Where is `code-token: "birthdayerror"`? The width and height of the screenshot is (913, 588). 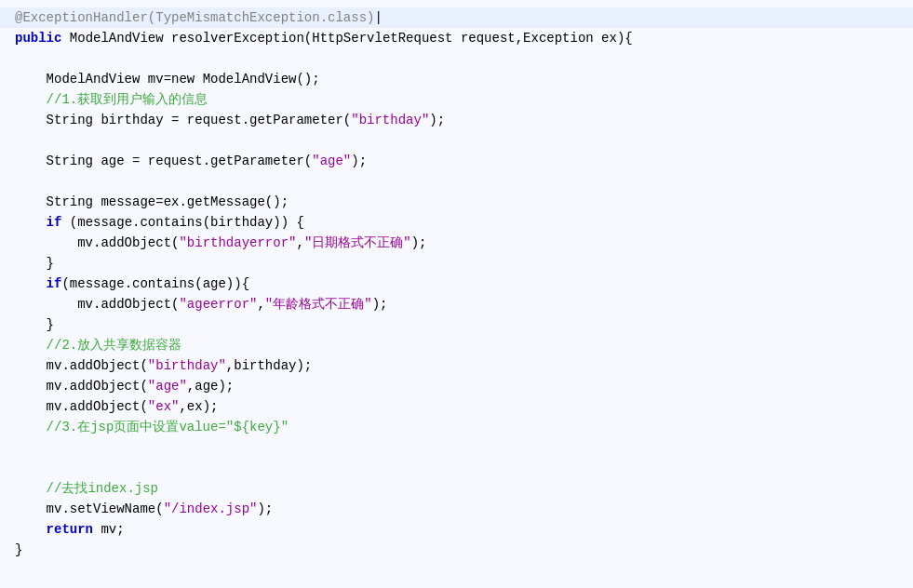
code-token: "birthdayerror" is located at coordinates (237, 243).